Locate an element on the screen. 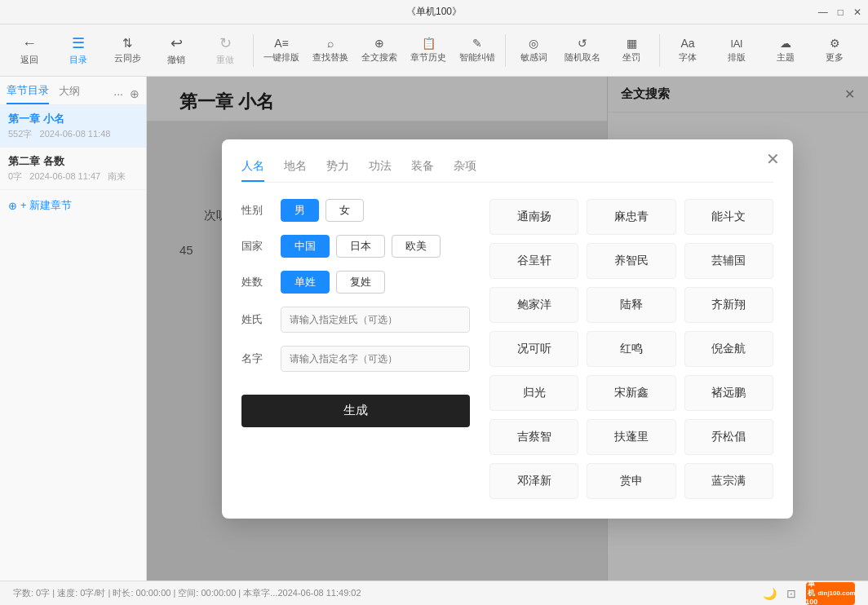  name-card-20: 蓝宗满 is located at coordinates (729, 481).